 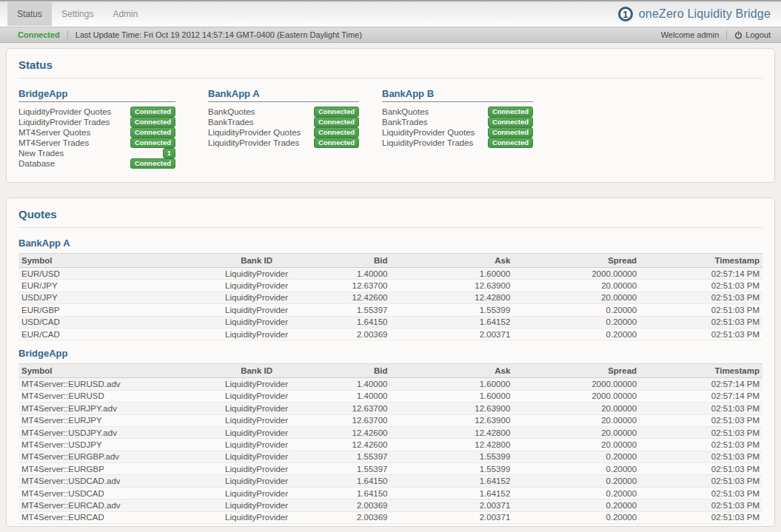 I want to click on status-item: DatabaseConnected, so click(x=97, y=164).